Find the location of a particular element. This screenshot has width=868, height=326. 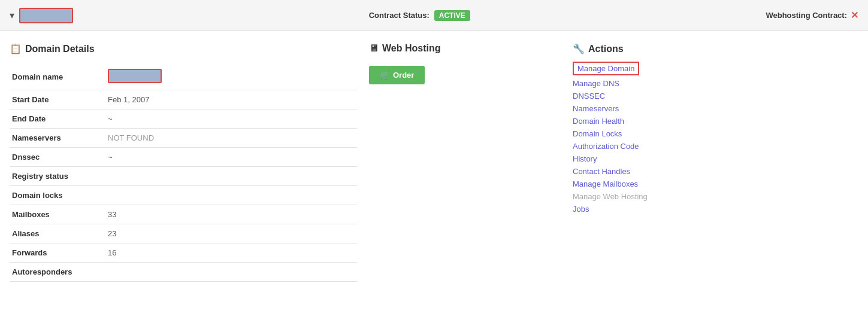

top-bar: ▾ Contract Status: ACTIVE Webhosting Con… is located at coordinates (434, 16).